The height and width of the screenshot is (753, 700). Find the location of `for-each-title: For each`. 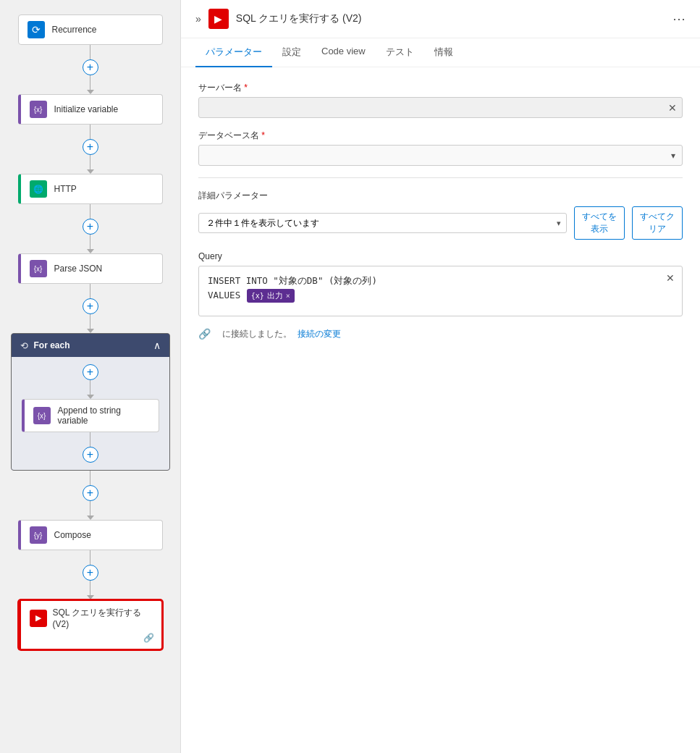

for-each-title: For each is located at coordinates (52, 345).